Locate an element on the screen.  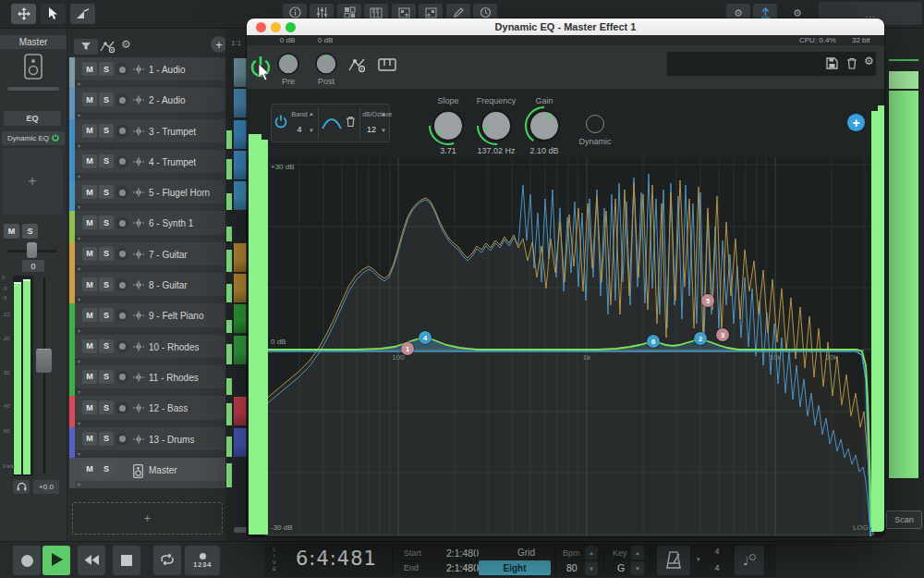
track-row: M S 9 - Felt Piano ▾ is located at coordinates (148, 318).